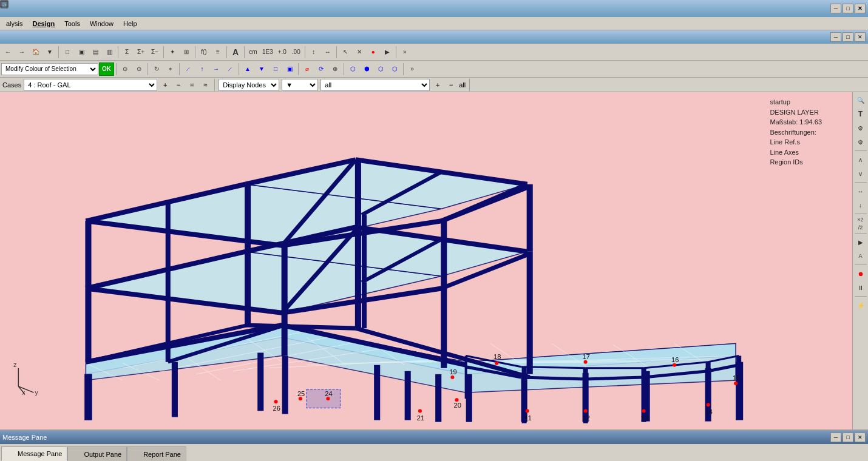 The height and width of the screenshot is (461, 868). I want to click on rt-arrow-down: ↓, so click(861, 205).